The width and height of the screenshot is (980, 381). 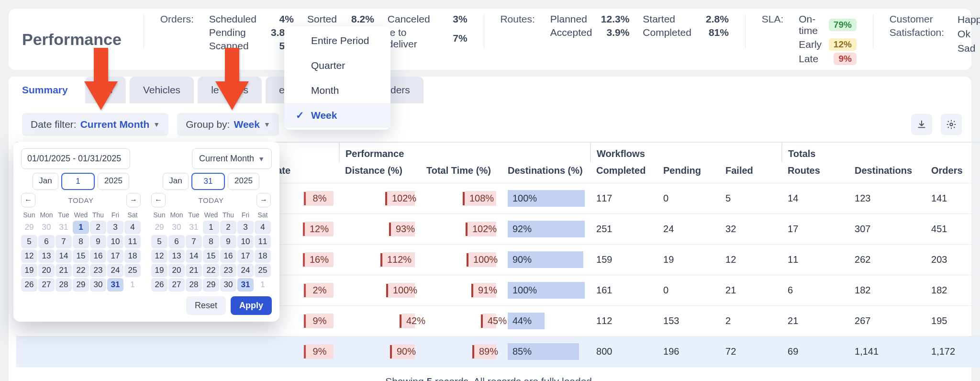 What do you see at coordinates (228, 124) in the screenshot?
I see `group-by-chip: Group by: Week ▼` at bounding box center [228, 124].